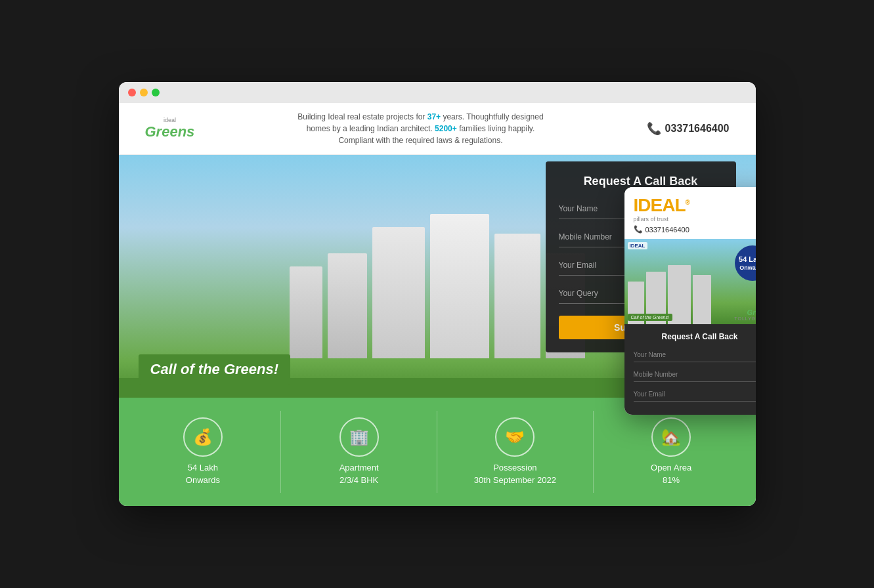 This screenshot has width=874, height=588. I want to click on browser-dot-minimize, so click(144, 93).